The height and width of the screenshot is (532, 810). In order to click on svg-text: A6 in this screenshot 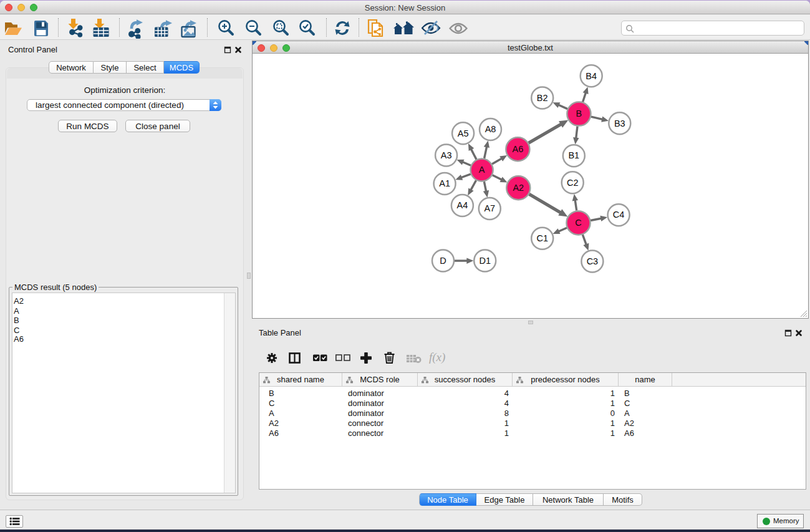, I will do `click(518, 149)`.